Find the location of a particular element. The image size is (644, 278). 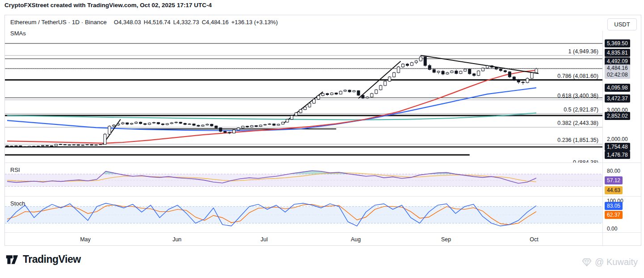

price-badge: 83.05 is located at coordinates (614, 206).